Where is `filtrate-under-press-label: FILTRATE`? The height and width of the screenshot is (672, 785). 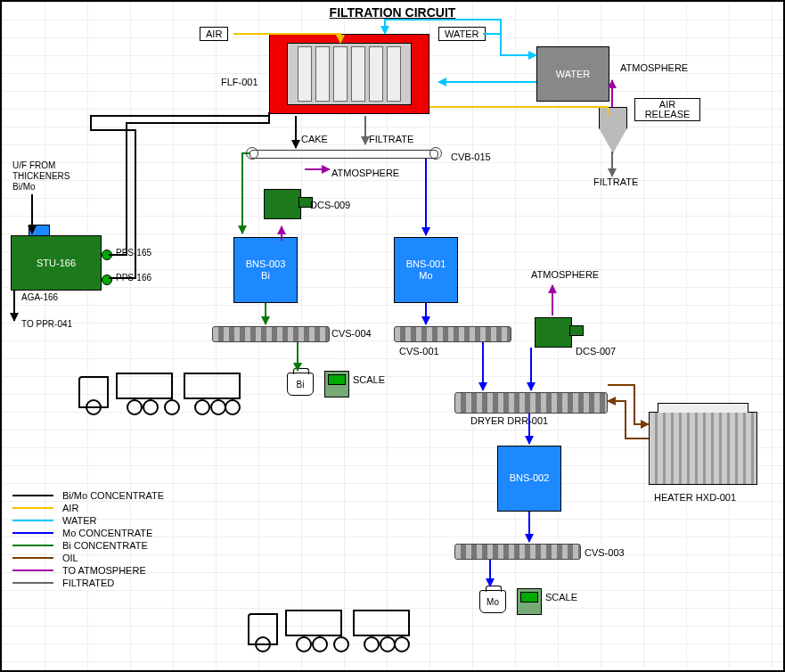 filtrate-under-press-label: FILTRATE is located at coordinates (391, 139).